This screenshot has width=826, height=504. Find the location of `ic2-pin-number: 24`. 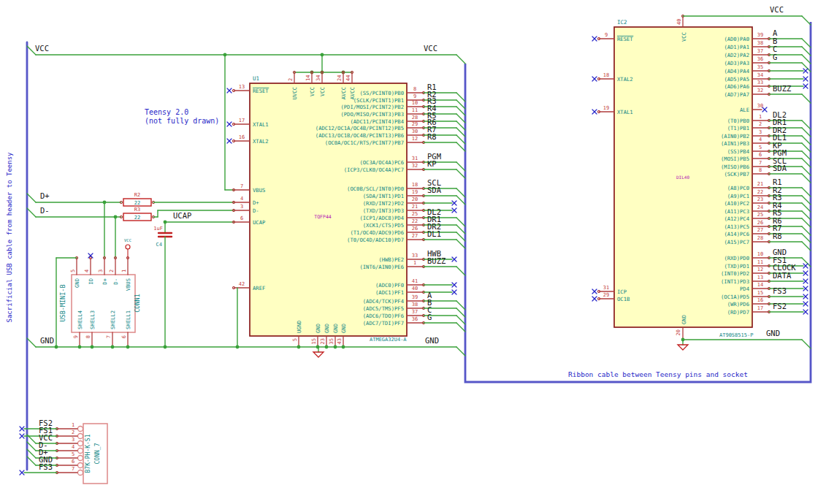

ic2-pin-number: 24 is located at coordinates (760, 207).